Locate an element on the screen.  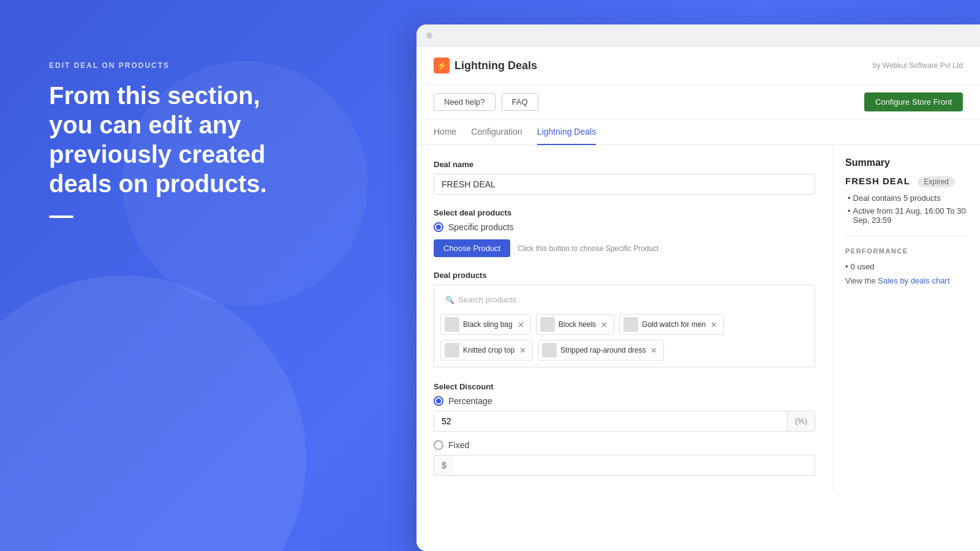
specific-products-radio-option: Specific products is located at coordinates (625, 227).